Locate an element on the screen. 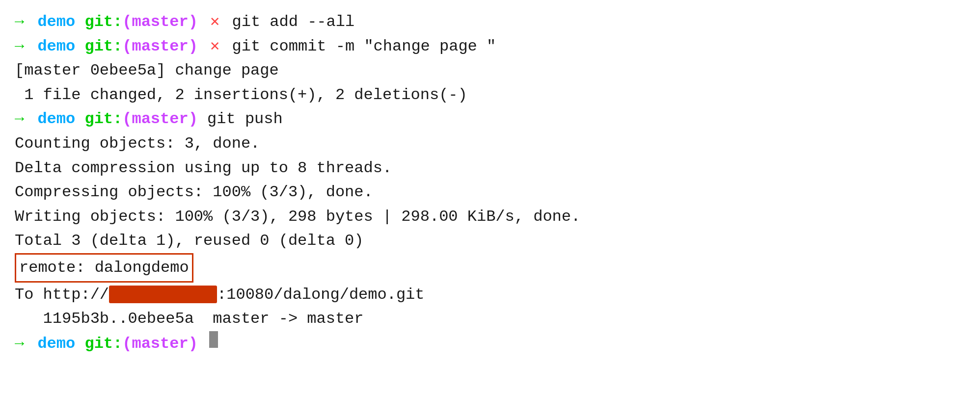  terminal-line: Delta compression using up to 8 threads. is located at coordinates (490, 168).